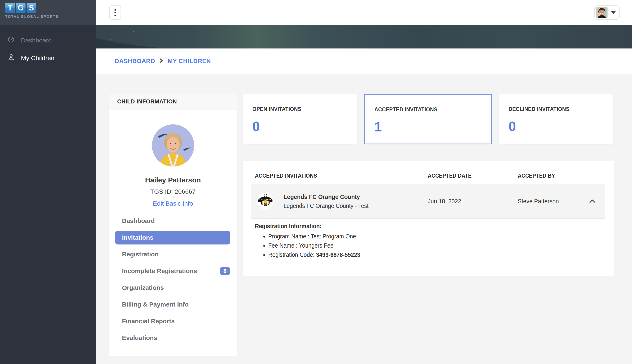  I want to click on edit-basic-info-link: Edit Basic Info, so click(173, 204).